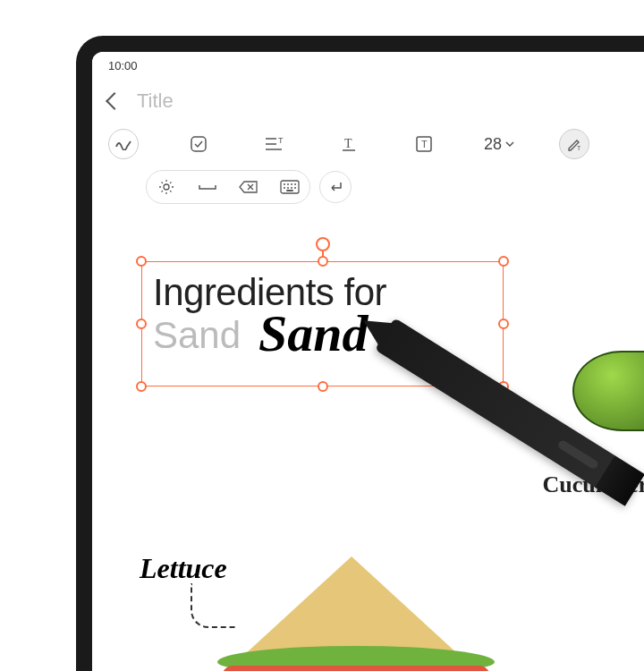  I want to click on sandwich-drawing, so click(360, 614).